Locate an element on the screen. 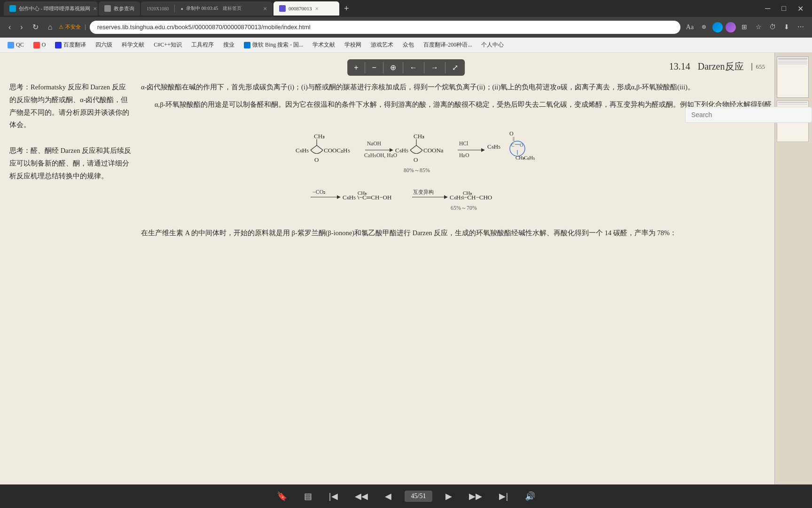  tab-active: 000870013 ✕ is located at coordinates (306, 8).